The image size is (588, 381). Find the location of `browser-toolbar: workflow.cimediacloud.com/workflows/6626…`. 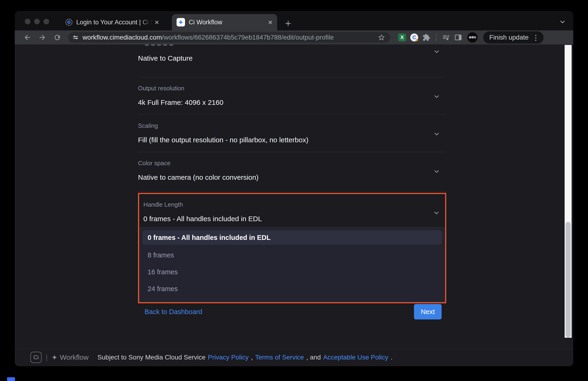

browser-toolbar: workflow.cimediacloud.com/workflows/6626… is located at coordinates (294, 38).